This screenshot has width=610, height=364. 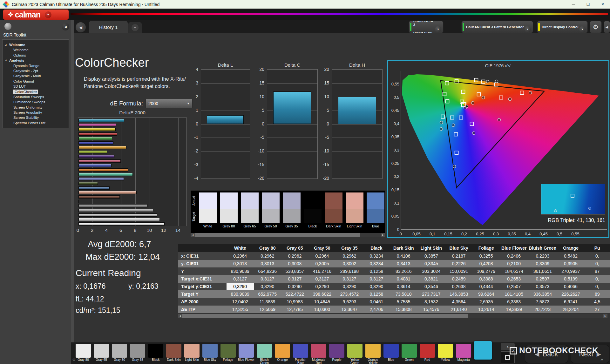 I want to click on table-cell: 0,3614, so click(x=403, y=286).